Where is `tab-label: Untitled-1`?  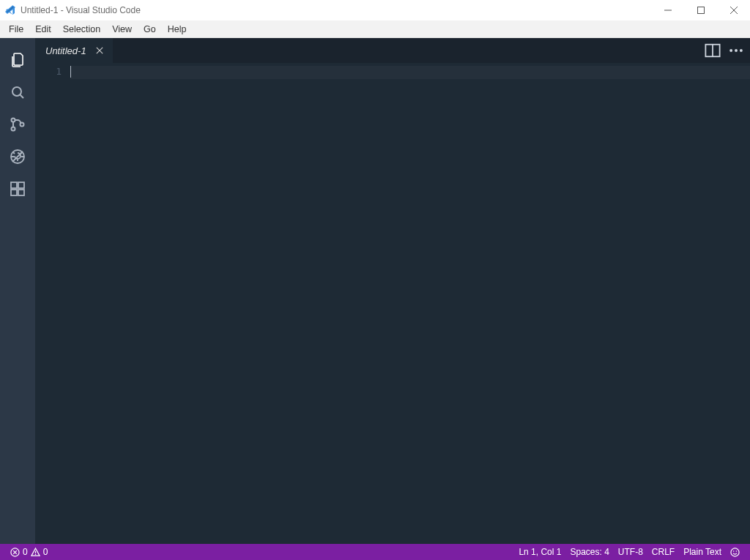
tab-label: Untitled-1 is located at coordinates (66, 51).